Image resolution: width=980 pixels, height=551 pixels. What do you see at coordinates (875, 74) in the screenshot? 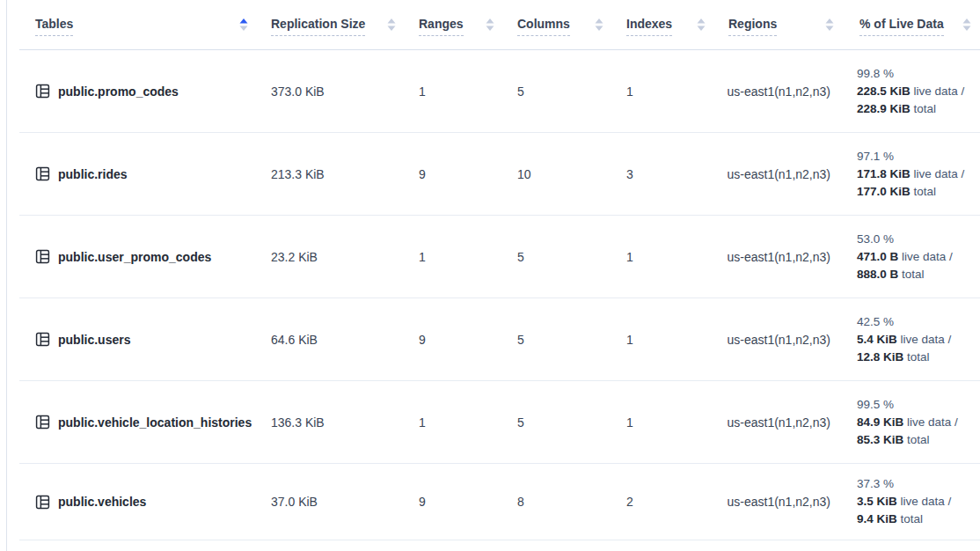
I see `live-percent: 99.8 %` at bounding box center [875, 74].